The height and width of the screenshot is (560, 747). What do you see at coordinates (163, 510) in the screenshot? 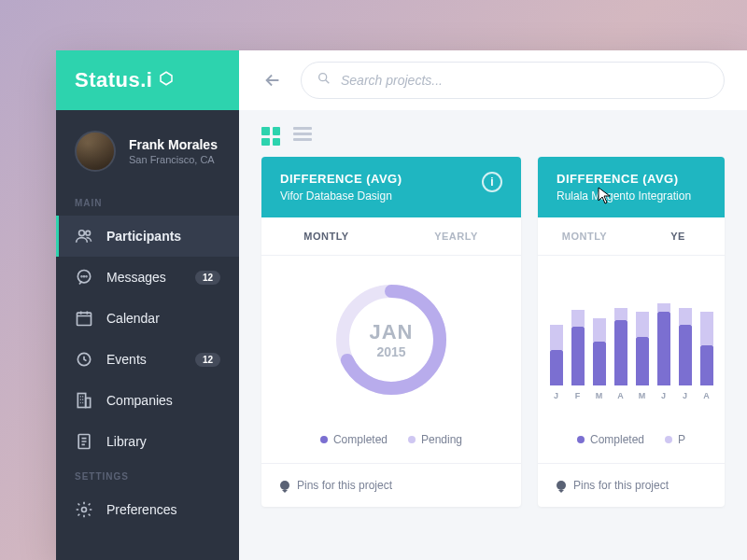
I see `sidebar-item-label: Preferences` at bounding box center [163, 510].